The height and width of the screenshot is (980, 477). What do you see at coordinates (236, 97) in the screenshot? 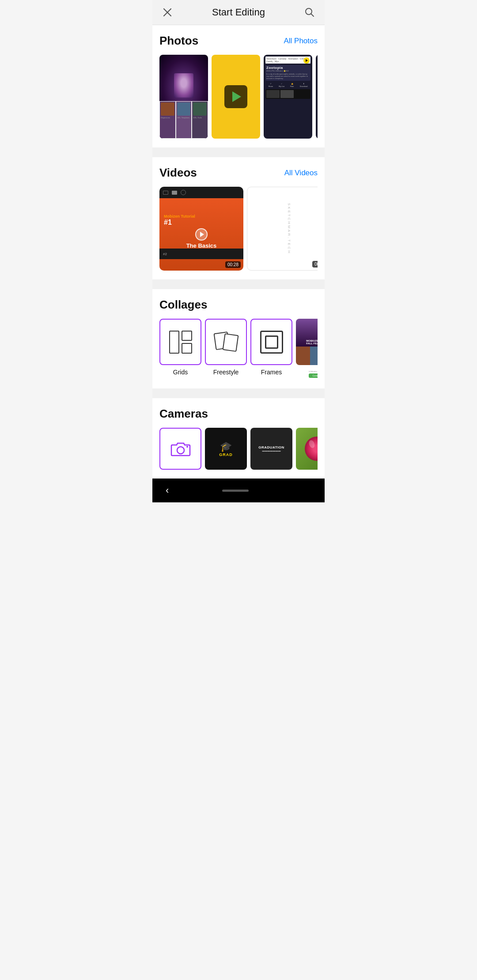
I see `play-icon` at bounding box center [236, 97].